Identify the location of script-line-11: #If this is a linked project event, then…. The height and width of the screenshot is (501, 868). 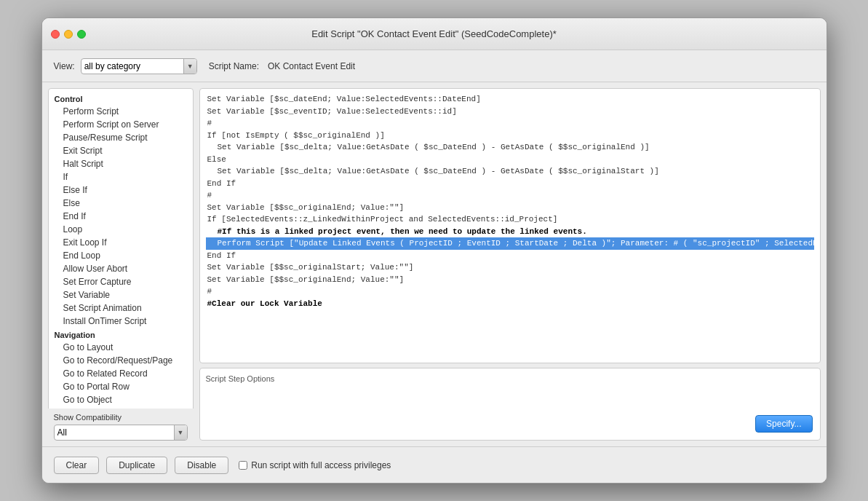
(510, 232).